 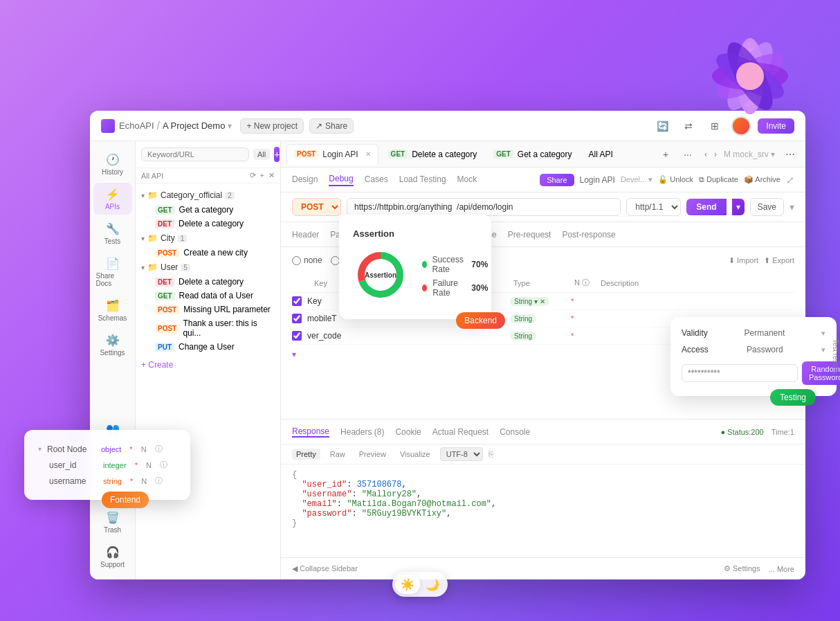 I want to click on unlock-btn: 🔓 Unlock, so click(x=675, y=180).